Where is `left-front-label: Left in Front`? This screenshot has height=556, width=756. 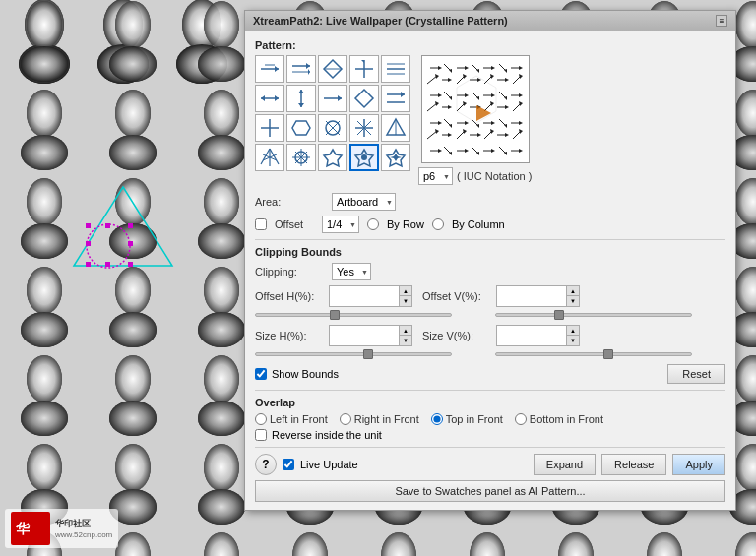 left-front-label: Left in Front is located at coordinates (299, 419).